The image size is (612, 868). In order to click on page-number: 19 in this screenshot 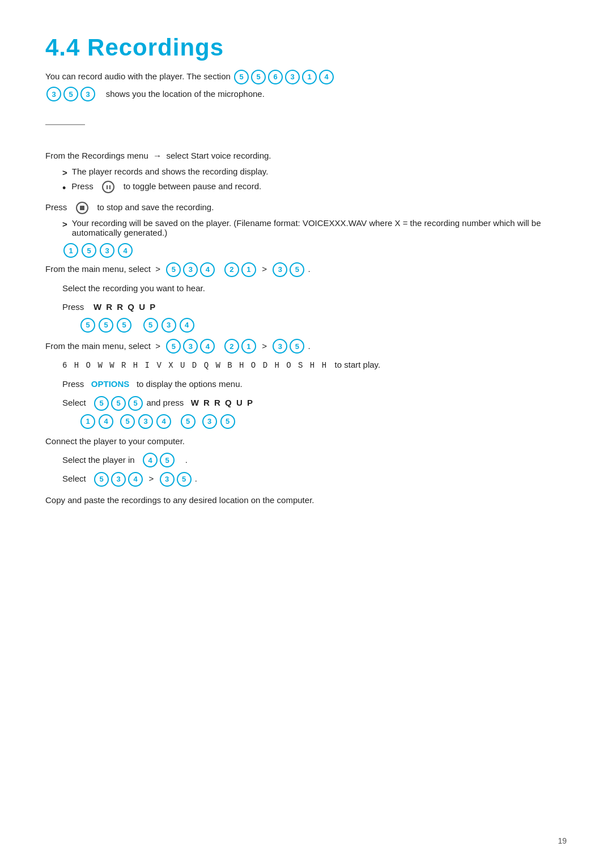, I will do `click(562, 841)`.